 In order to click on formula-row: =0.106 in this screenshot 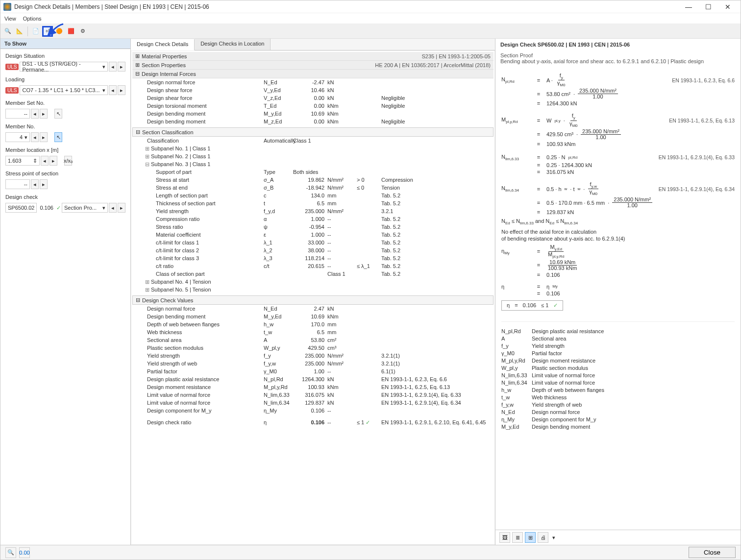, I will do `click(618, 293)`.